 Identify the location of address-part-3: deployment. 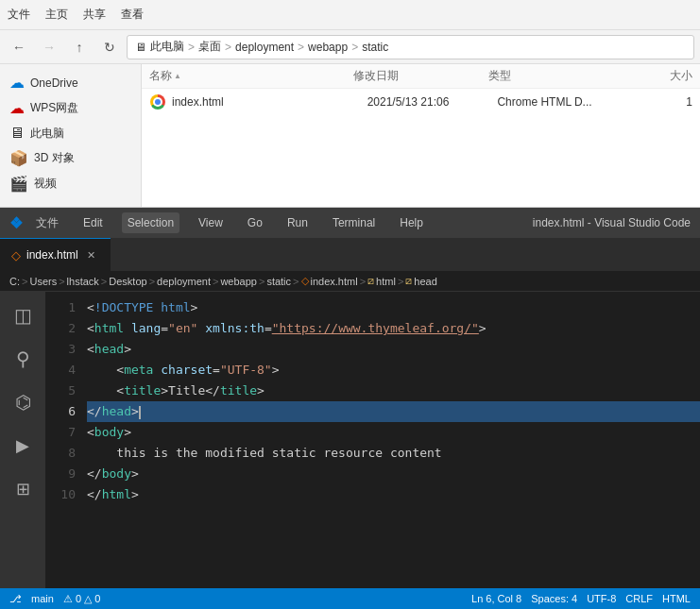
(265, 47).